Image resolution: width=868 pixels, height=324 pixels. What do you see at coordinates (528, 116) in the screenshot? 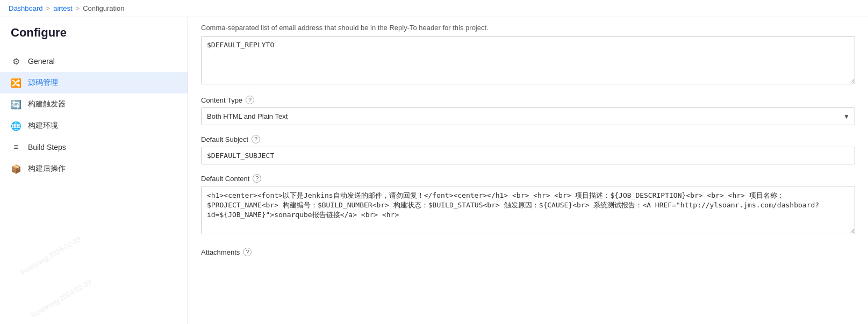
I see `content-type-select-wrapper: Both HTML and Plain Text HTML Plain Text…` at bounding box center [528, 116].